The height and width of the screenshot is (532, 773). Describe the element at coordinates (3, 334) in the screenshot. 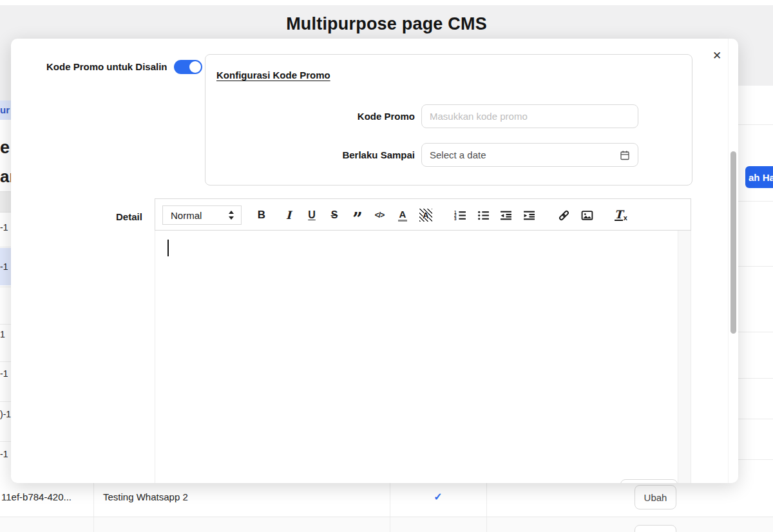

I see `table-cell-fragment: 1` at that location.